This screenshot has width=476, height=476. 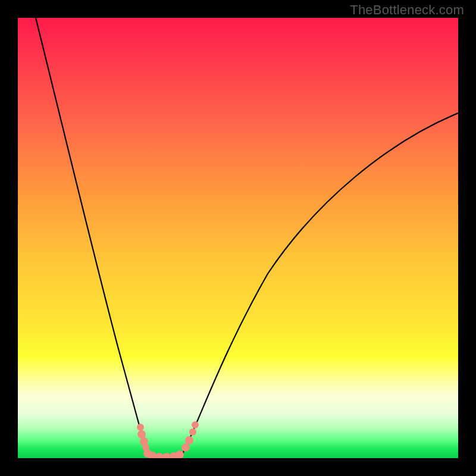 I want to click on watermark-text: TheBottleneck.com, so click(x=407, y=10).